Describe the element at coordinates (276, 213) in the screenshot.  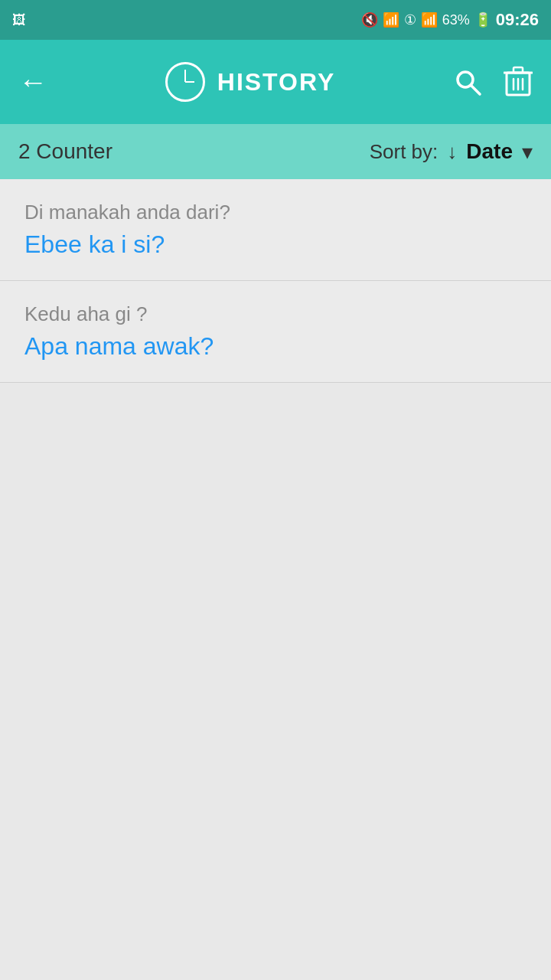
I see `source-text-1: Di manakah anda dari?` at that location.